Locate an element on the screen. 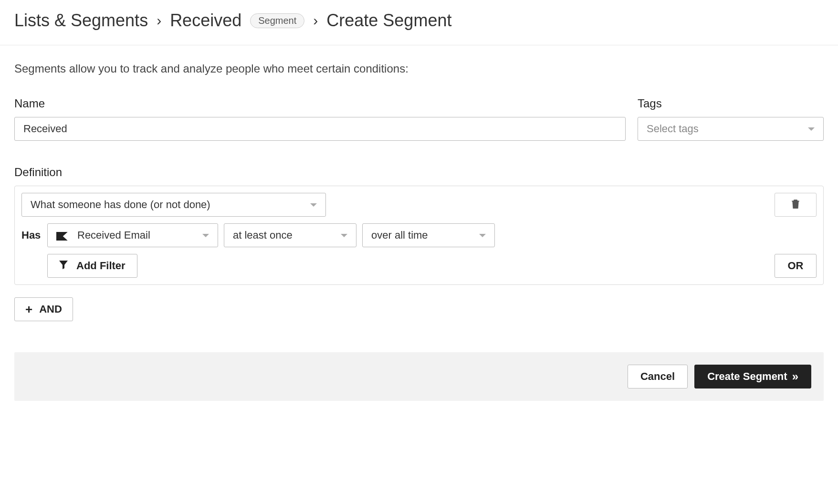 This screenshot has height=504, width=838. tags-select: Select tags is located at coordinates (731, 129).